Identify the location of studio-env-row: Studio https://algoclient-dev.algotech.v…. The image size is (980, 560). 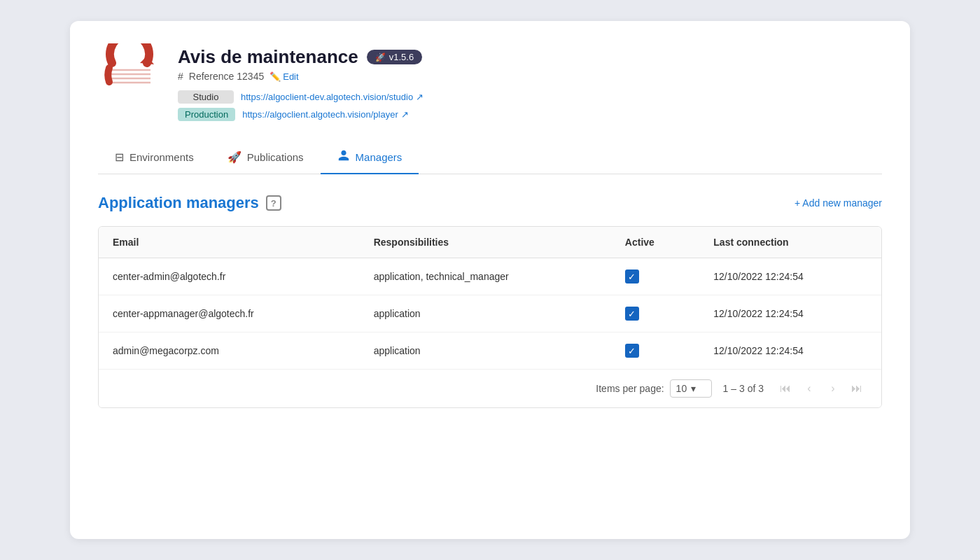
(301, 97).